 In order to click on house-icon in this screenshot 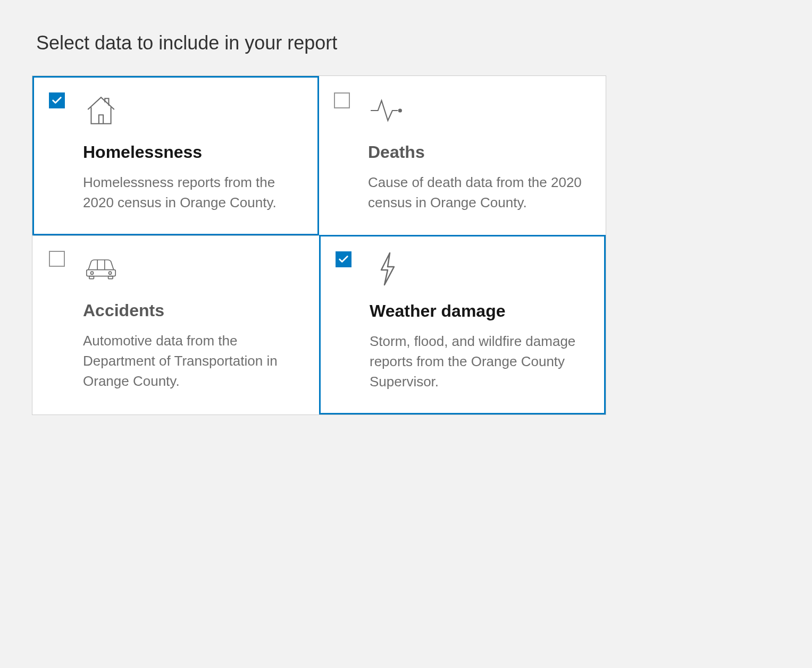, I will do `click(101, 111)`.